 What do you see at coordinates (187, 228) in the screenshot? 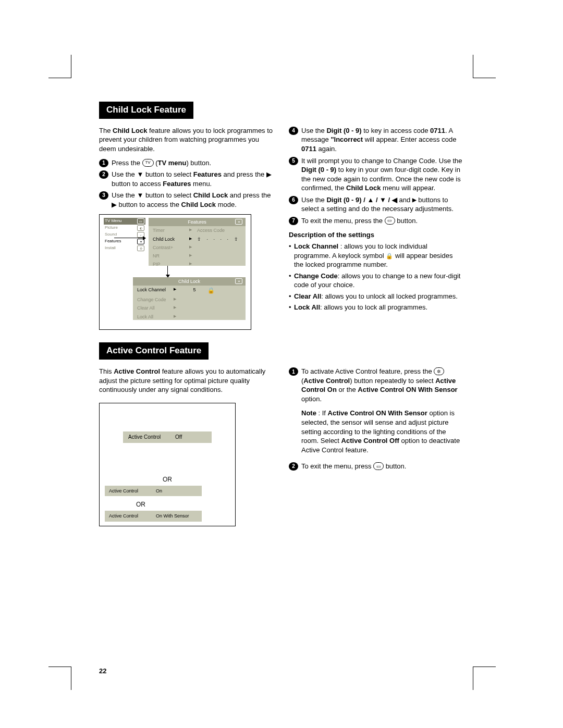
I see `section1-left-col: The Child Lock feature allows you to loc…` at bounding box center [187, 228].